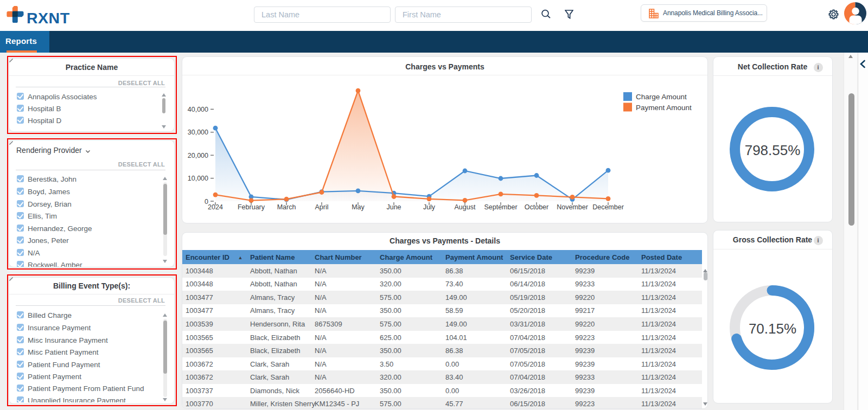 Image resolution: width=868 pixels, height=410 pixels. Describe the element at coordinates (661, 97) in the screenshot. I see `svg-text: Charge Amount` at that location.